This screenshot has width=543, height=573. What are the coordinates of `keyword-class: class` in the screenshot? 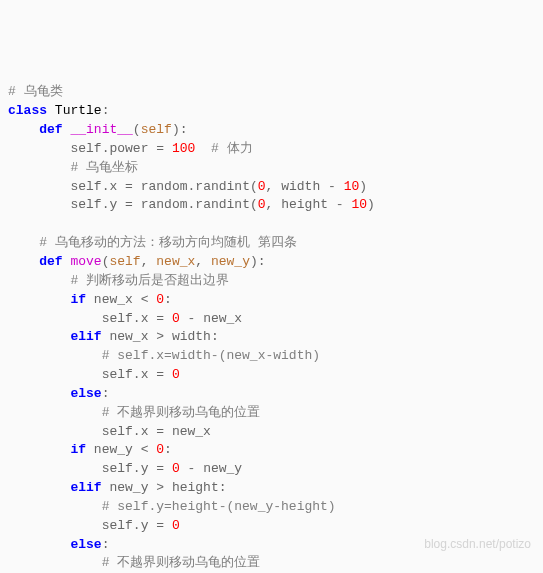 It's located at (28, 110).